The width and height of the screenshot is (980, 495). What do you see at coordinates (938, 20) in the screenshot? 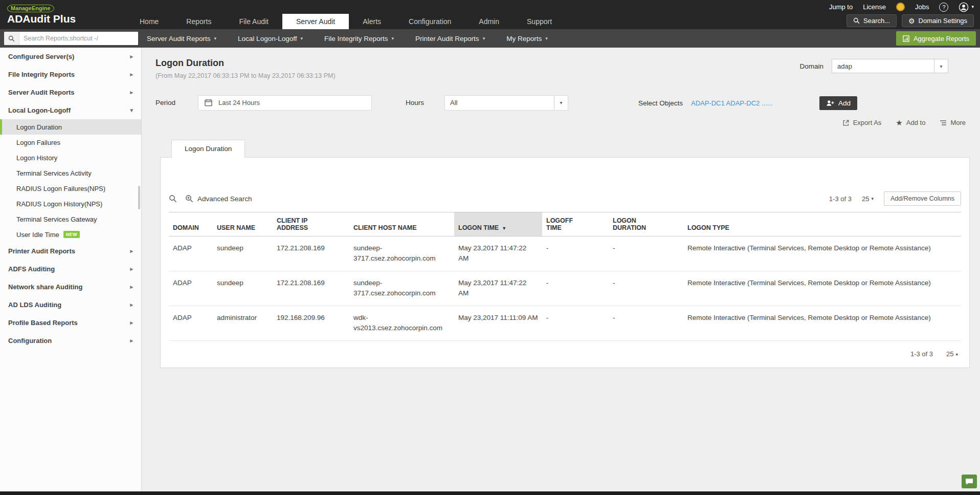
I see `domain-settings-button: ⚙ Domain Settings` at bounding box center [938, 20].